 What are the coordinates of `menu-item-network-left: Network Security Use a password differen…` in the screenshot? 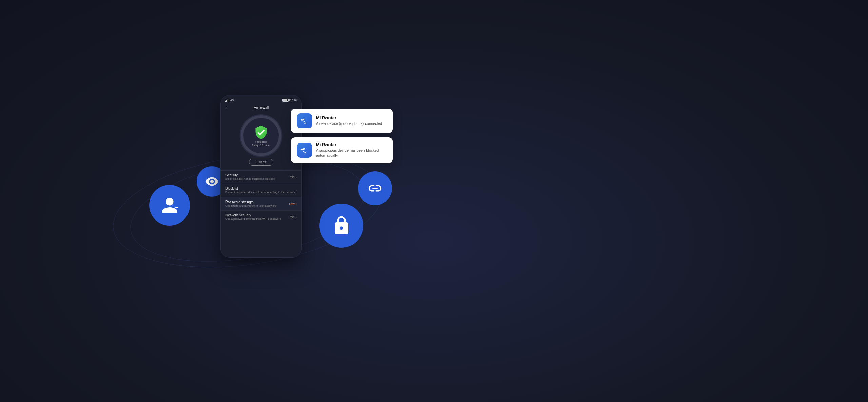 It's located at (258, 217).